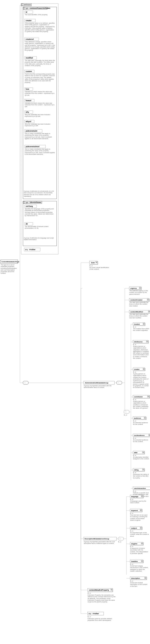 The height and width of the screenshot is (644, 150). Describe the element at coordinates (140, 534) in the screenshot. I see `element-desc-subject: An important topic of the content; what …` at that location.